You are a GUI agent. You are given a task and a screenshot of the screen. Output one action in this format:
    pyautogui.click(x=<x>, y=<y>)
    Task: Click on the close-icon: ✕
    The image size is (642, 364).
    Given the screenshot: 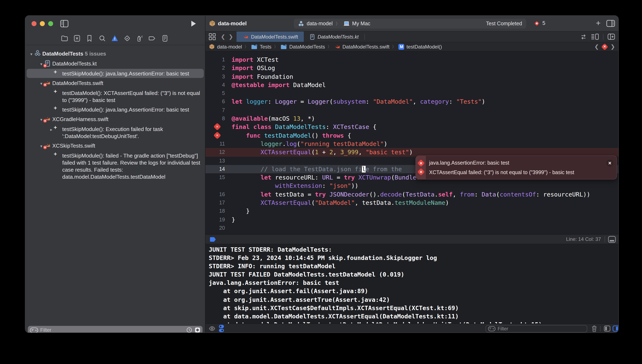 What is the action you would take?
    pyautogui.click(x=610, y=163)
    